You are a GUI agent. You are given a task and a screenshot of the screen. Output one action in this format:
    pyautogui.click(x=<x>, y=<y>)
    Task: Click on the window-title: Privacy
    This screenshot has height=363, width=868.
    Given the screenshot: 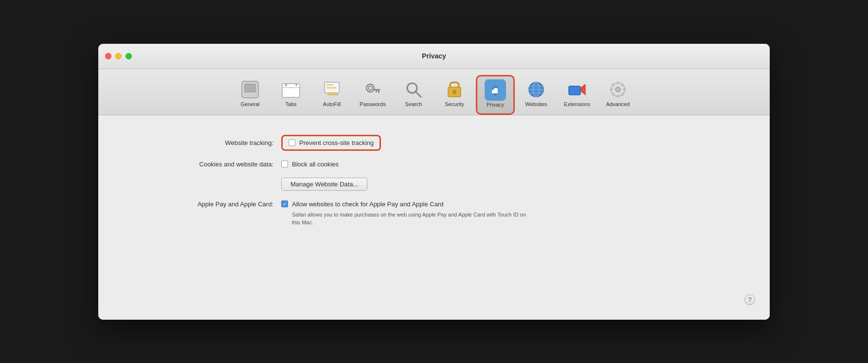 What is the action you would take?
    pyautogui.click(x=434, y=56)
    